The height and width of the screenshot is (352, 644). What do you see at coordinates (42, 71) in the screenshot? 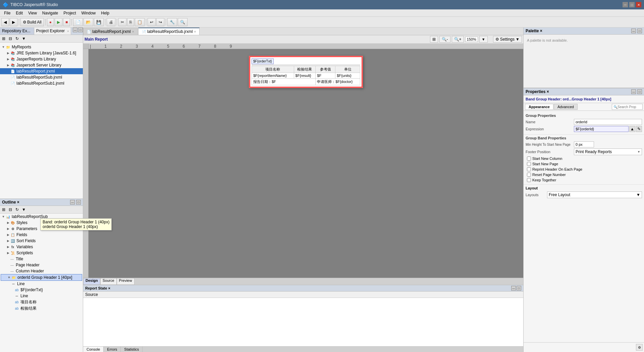
I see `tree-lab-result-report: 📄 labResultReport.jrxml` at bounding box center [42, 71].